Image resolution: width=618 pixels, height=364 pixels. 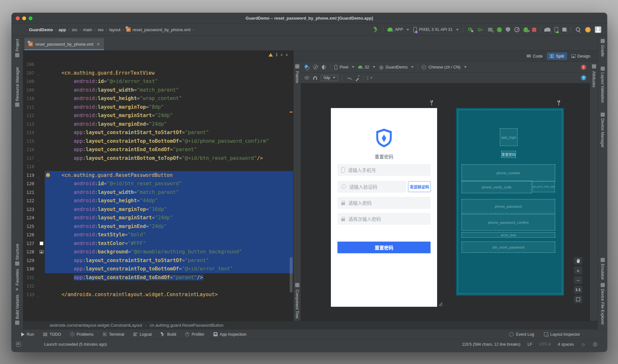 I want to click on tool-window-button-terminal: >_Terminal, so click(x=113, y=334).